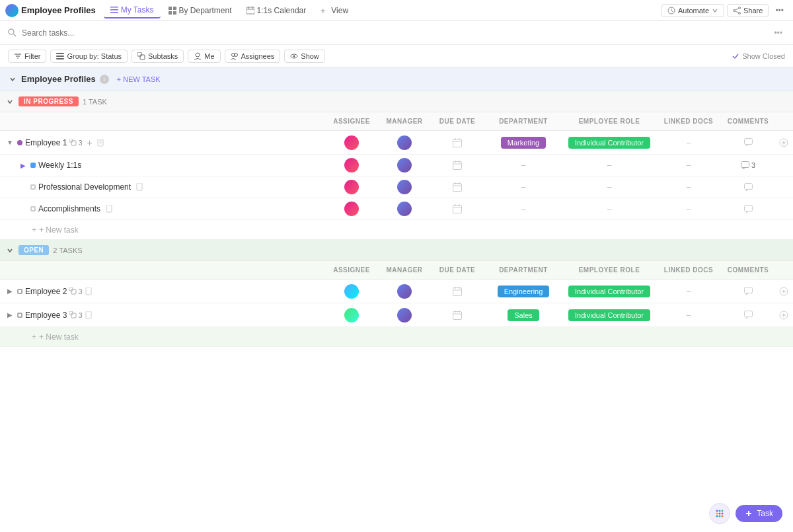 The width and height of the screenshot is (793, 532). I want to click on cell-add-employee3, so click(784, 315).